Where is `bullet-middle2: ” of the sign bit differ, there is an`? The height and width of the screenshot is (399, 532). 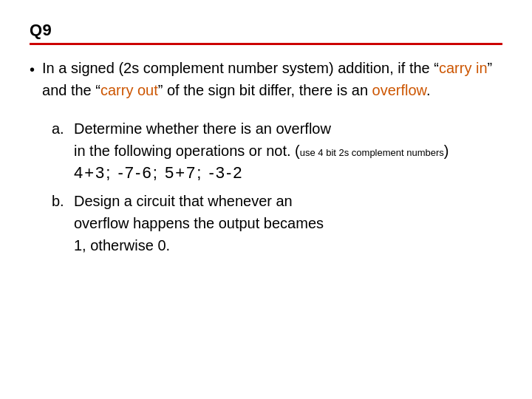
bullet-middle2: ” of the sign bit differ, there is an is located at coordinates (265, 90).